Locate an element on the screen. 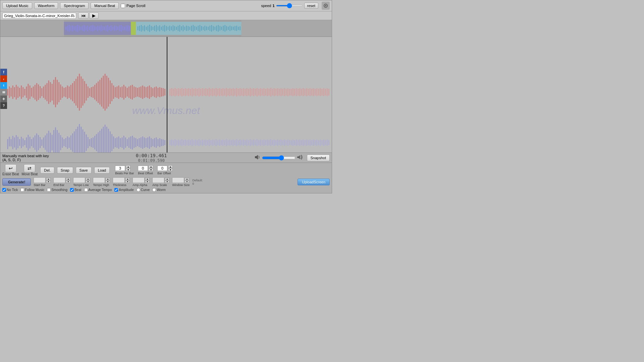  overview-bar is located at coordinates (166, 28).